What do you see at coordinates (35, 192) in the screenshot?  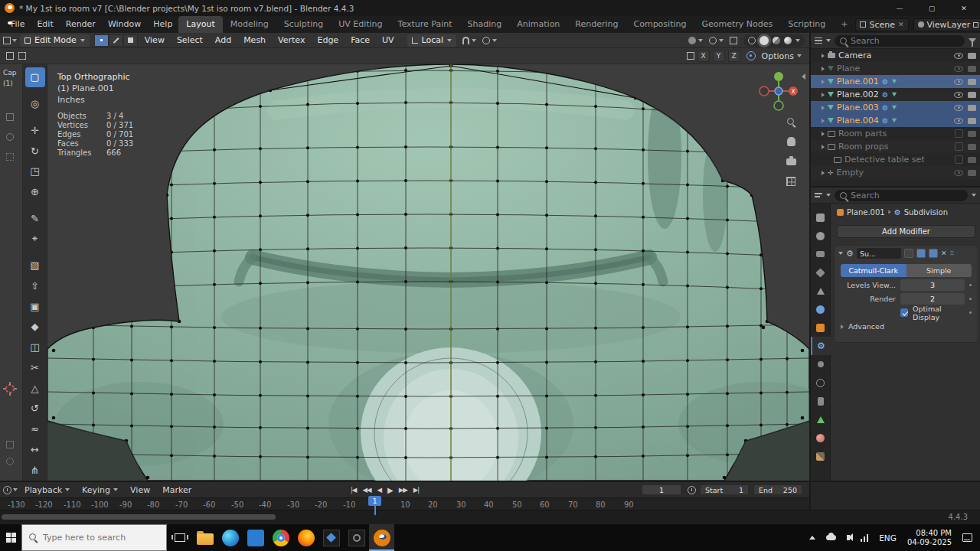 I see `tool-transform: ⊕` at bounding box center [35, 192].